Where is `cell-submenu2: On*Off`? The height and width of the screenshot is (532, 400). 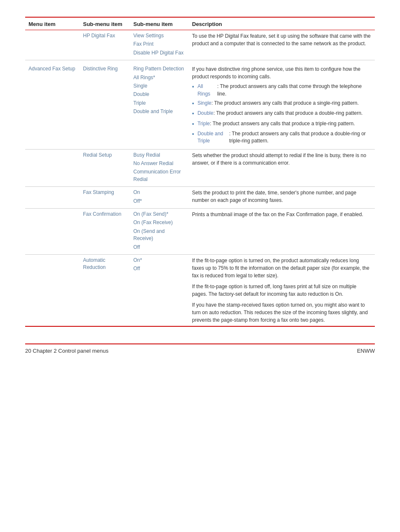
cell-submenu2: On*Off is located at coordinates (159, 290).